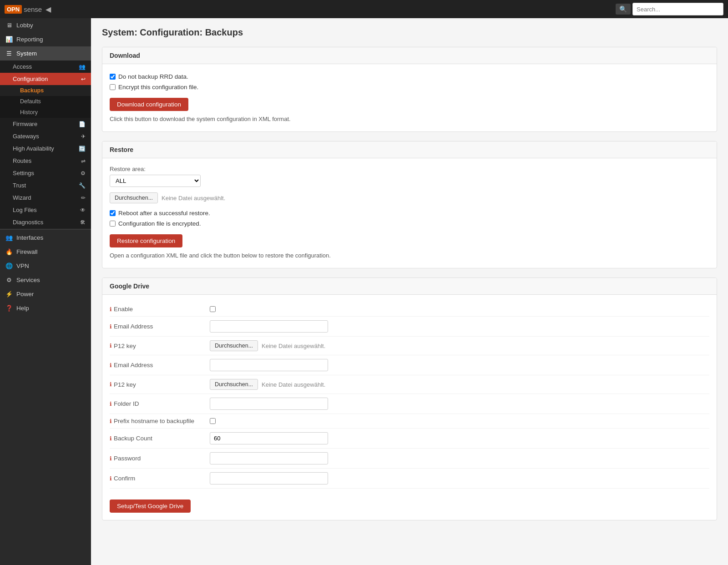 This screenshot has height=565, width=728. I want to click on reboot-checkbox, so click(113, 213).